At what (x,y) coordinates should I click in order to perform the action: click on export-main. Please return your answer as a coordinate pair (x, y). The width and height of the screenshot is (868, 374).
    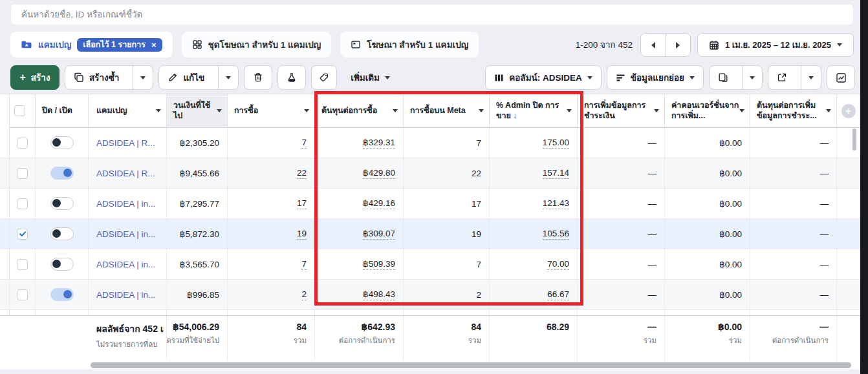
    Looking at the image, I should click on (782, 78).